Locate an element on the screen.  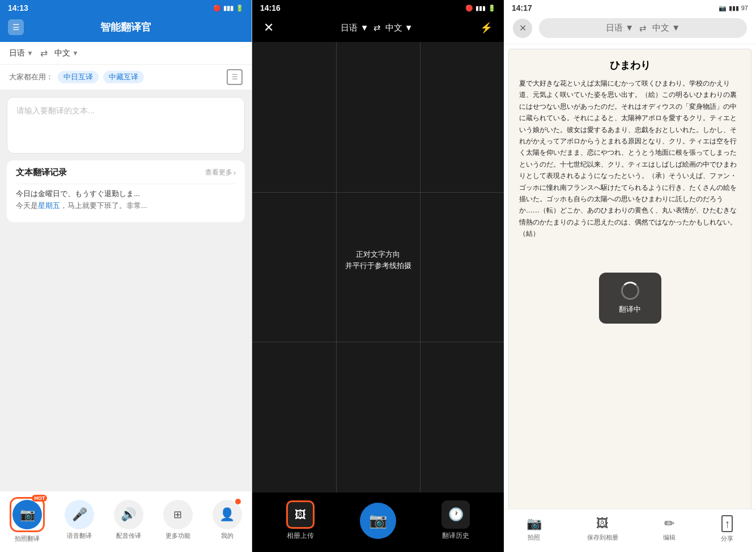
lang-from-btn: 日语 ▼ is located at coordinates (22, 53).